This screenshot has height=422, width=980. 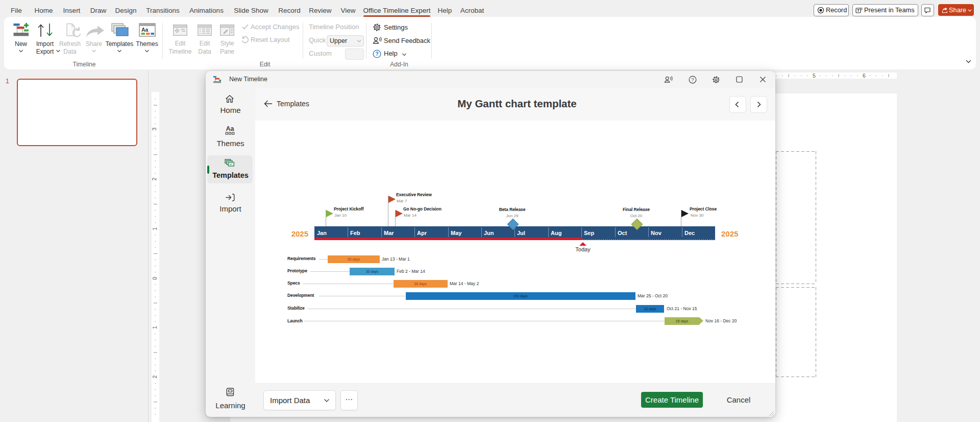 I want to click on svg-text: 0, so click(x=155, y=278).